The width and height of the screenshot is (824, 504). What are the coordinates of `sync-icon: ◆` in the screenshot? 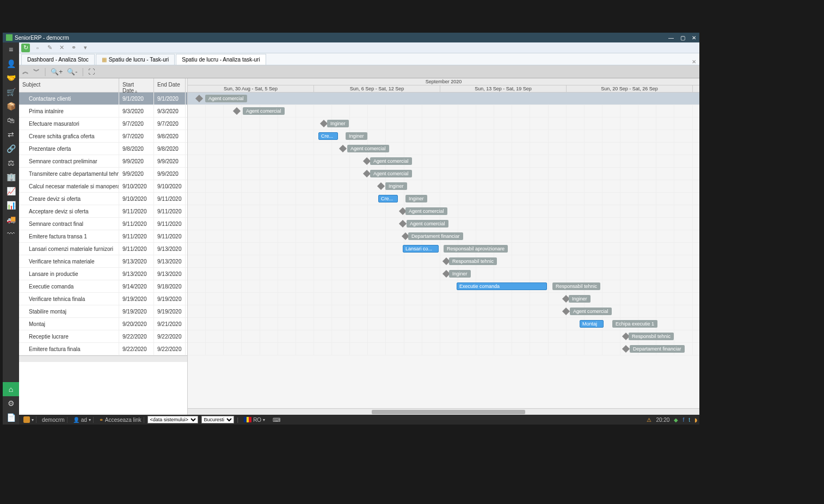 It's located at (676, 420).